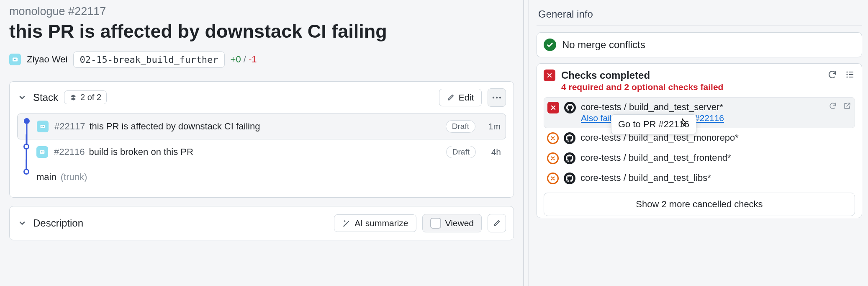 The image size is (868, 286). What do you see at coordinates (699, 178) in the screenshot?
I see `check-item: core-tests / build_and_test_libs*` at bounding box center [699, 178].